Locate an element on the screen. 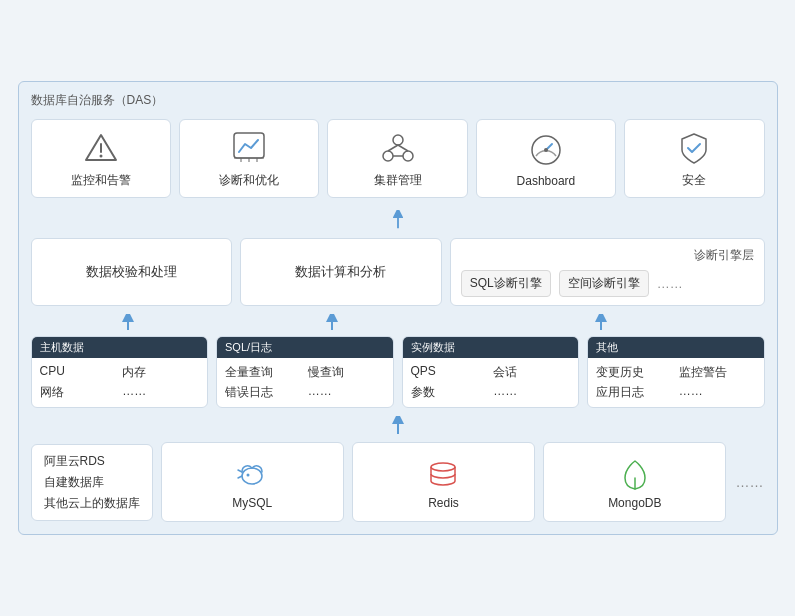 Image resolution: width=795 pixels, height=616 pixels. mongodb-label: MongoDB is located at coordinates (634, 503).